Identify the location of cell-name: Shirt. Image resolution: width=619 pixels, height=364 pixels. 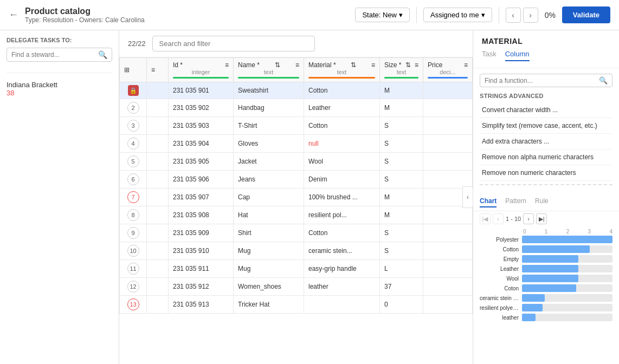
(269, 233).